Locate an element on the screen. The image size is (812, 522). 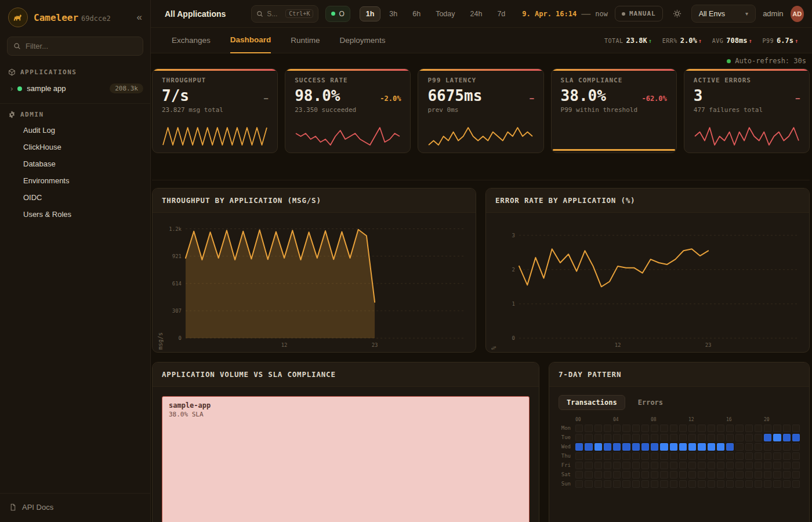
sidebar-app-sample-app: ›sample app208.3k is located at coordinates (75, 88).